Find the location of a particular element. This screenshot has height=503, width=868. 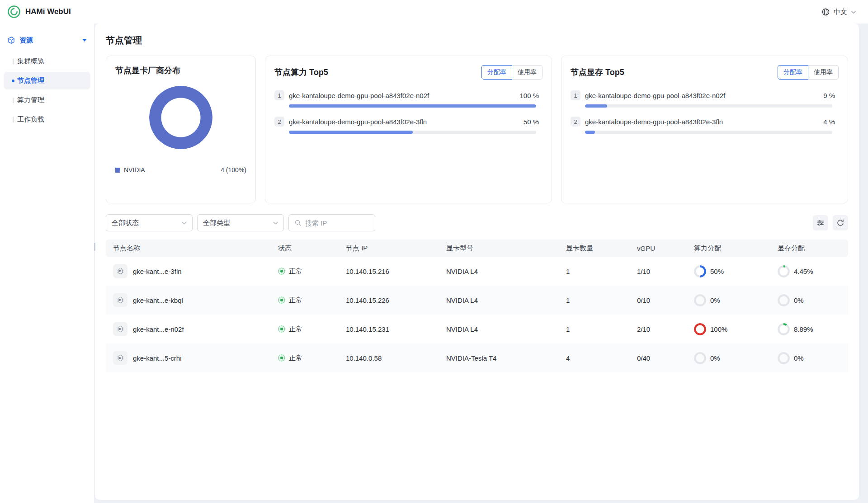

table-row: gke-kant...e-kbql 正常 10.140.15.226 NVIDI… is located at coordinates (477, 300).